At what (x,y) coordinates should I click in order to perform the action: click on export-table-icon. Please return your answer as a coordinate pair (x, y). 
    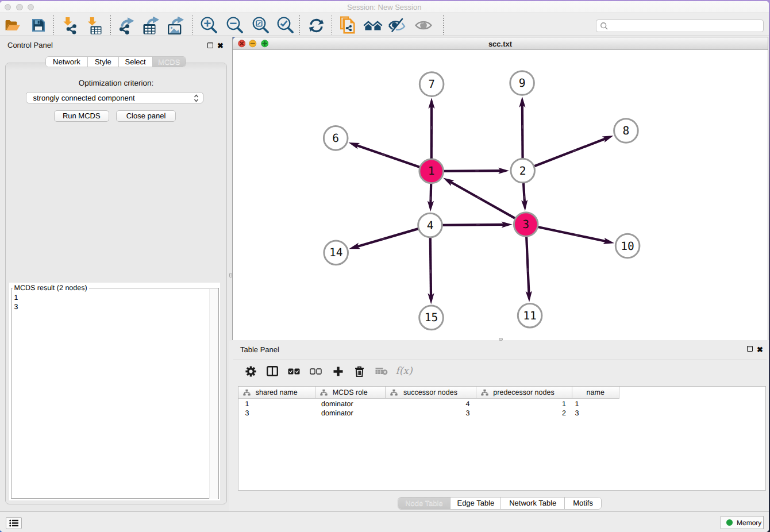
    Looking at the image, I should click on (151, 25).